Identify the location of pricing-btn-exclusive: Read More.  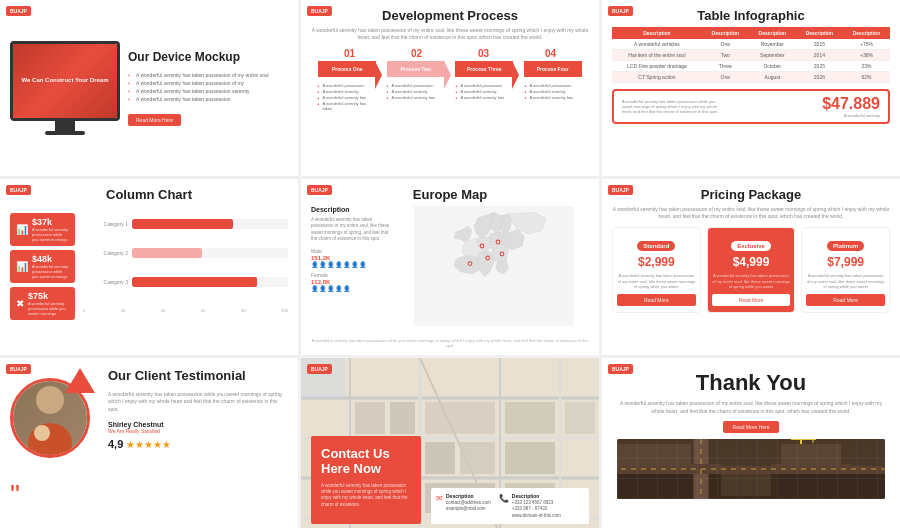
(752, 300).